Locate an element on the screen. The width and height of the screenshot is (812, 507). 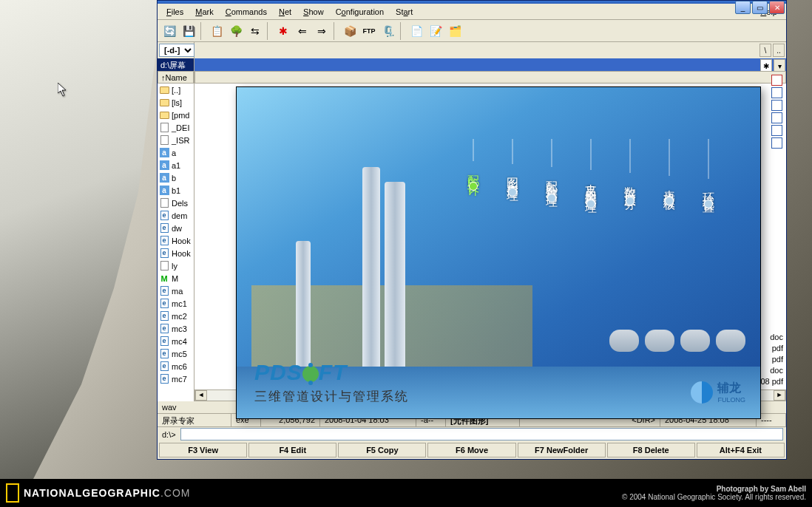
toolbar: 🔄 💾 📋 🌳 ⇆ ✱ ⇐ ⇒ 📦 FTP 🗜️ 📄 📝 🗂️ is located at coordinates (472, 31).